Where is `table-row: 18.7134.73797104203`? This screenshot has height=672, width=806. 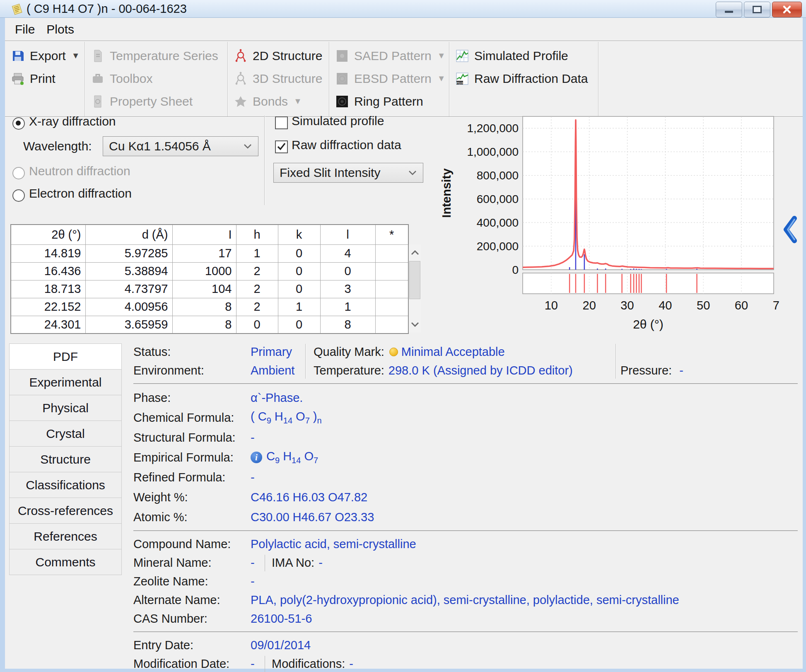
table-row: 18.7134.73797104203 is located at coordinates (210, 289).